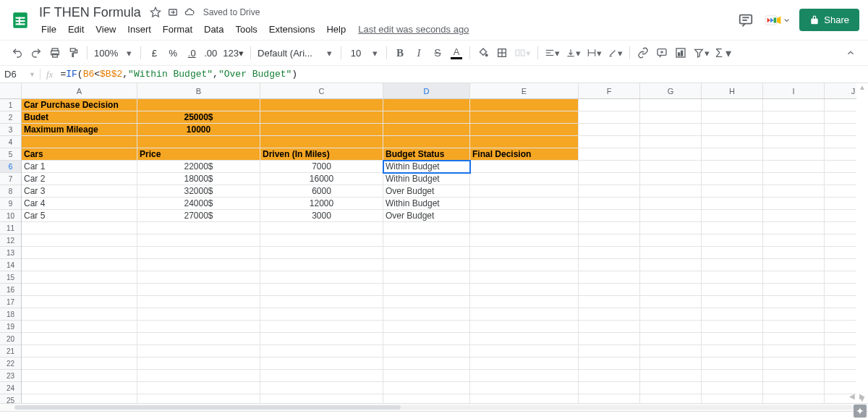  Describe the element at coordinates (80, 265) in the screenshot. I see `cell-A14` at that location.